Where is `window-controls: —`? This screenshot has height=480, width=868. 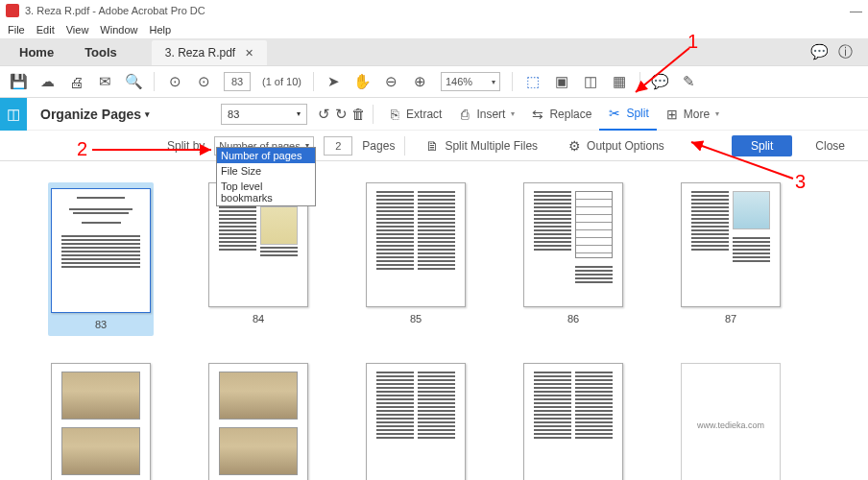 window-controls: — is located at coordinates (856, 12).